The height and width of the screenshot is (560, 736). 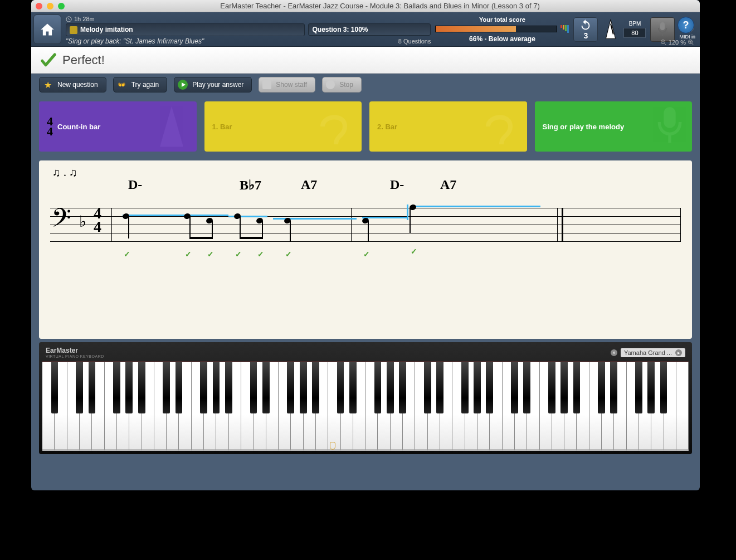 What do you see at coordinates (653, 353) in the screenshot?
I see `instrument-selector: Yamaha Grand ... ▸` at bounding box center [653, 353].